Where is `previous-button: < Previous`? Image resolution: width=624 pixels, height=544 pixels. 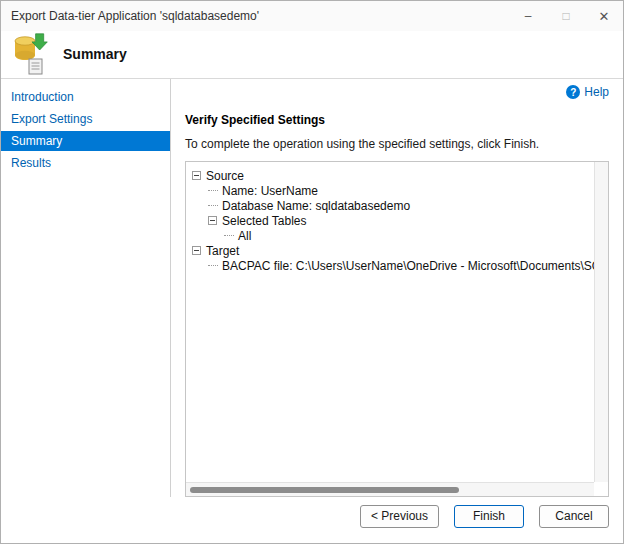
previous-button: < Previous is located at coordinates (400, 516).